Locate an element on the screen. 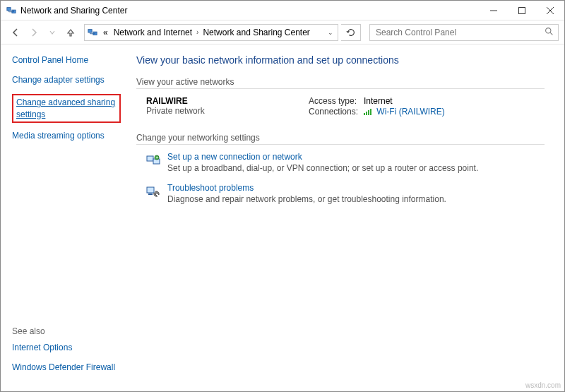 Image resolution: width=565 pixels, height=392 pixels. page-heading: View your basic network information and … is located at coordinates (340, 60).